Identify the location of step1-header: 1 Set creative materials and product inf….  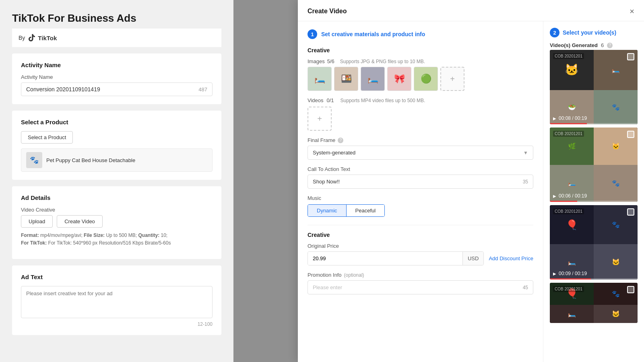
(420, 34).